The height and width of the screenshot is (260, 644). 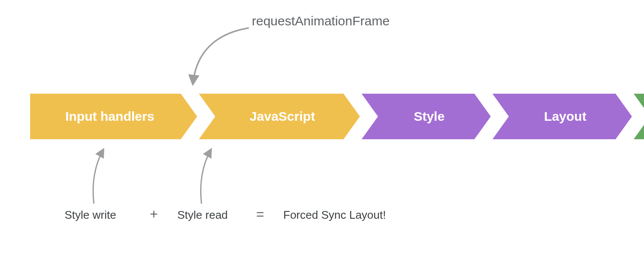 What do you see at coordinates (562, 116) in the screenshot?
I see `stage-layout: Layout` at bounding box center [562, 116].